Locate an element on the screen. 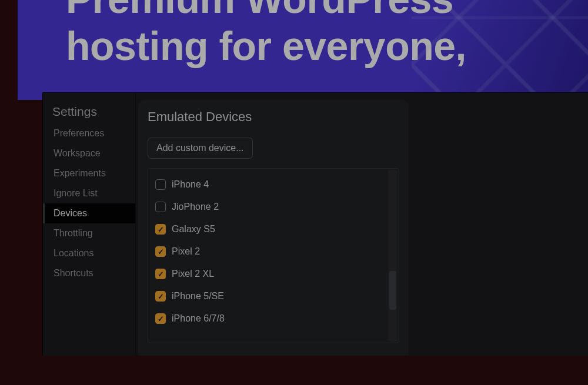 The width and height of the screenshot is (588, 385). device-label: JioPhone 2 is located at coordinates (195, 207).